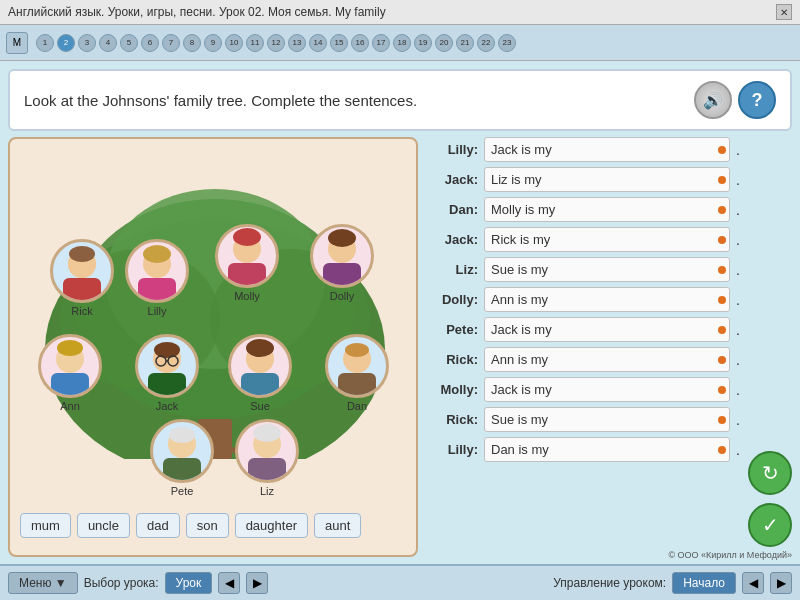 The height and width of the screenshot is (600, 800). I want to click on nav-dot-5: 5, so click(129, 43).